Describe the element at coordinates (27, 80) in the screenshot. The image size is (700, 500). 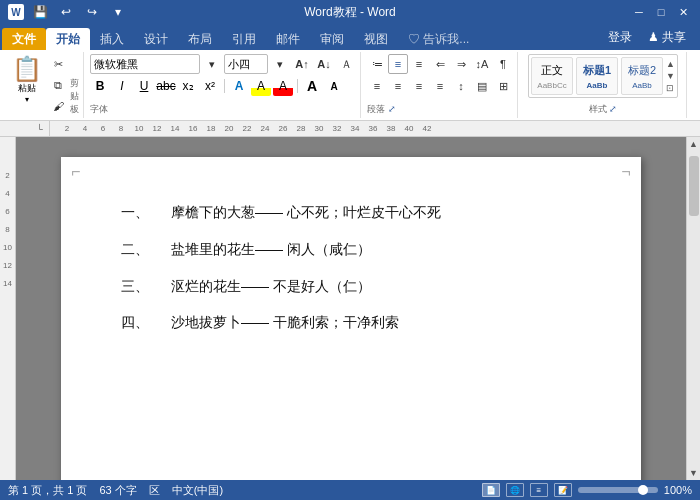
I see `paste-button: 📋 粘贴 ▾` at that location.